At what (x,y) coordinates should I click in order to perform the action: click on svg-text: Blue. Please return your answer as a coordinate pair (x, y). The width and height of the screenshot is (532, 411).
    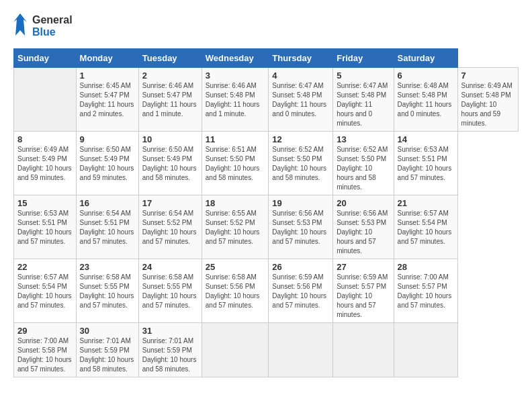
    Looking at the image, I should click on (44, 32).